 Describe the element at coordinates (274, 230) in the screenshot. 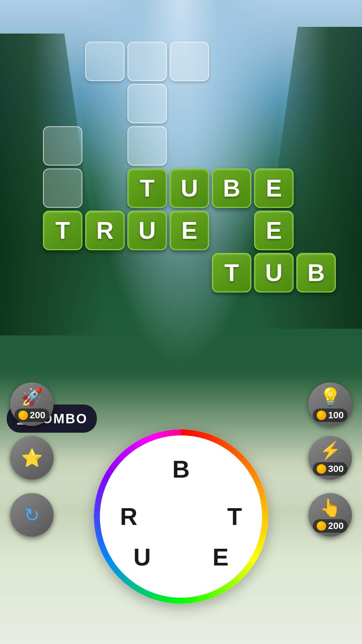

I see `letter-E2: E` at that location.